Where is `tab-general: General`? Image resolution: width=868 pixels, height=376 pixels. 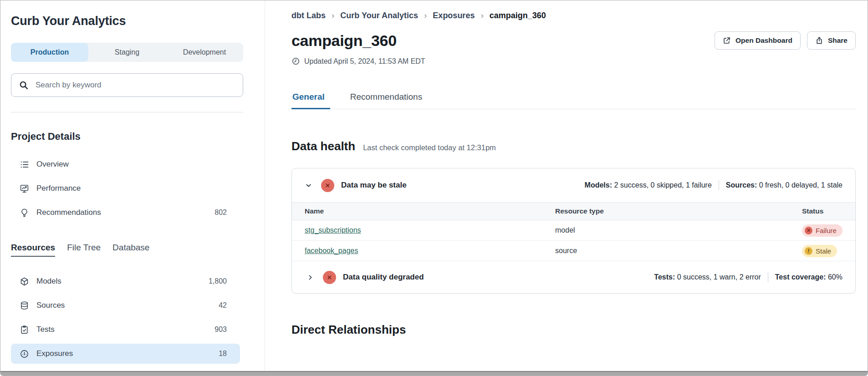 tab-general: General is located at coordinates (311, 101).